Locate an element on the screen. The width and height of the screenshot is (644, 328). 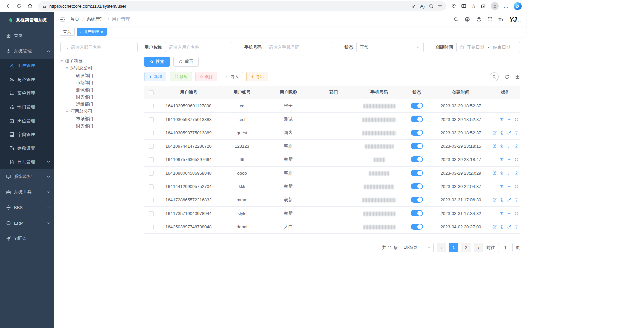
refresh-table-button is located at coordinates (507, 77).